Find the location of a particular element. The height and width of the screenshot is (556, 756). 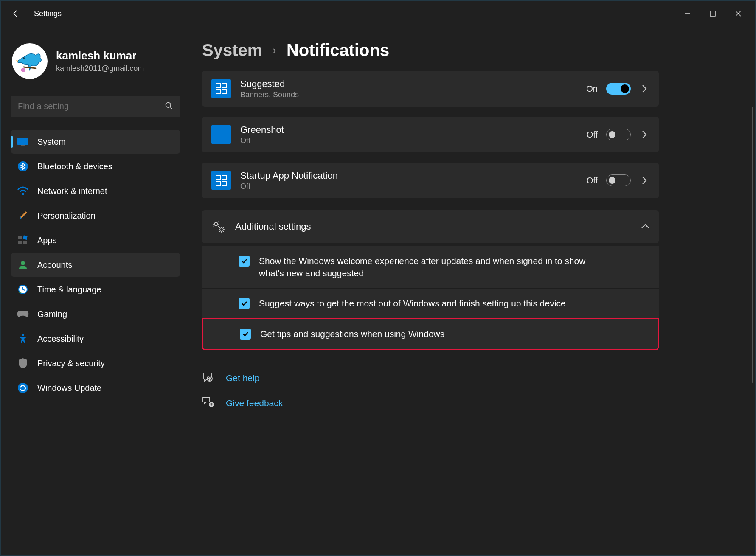

expander-title: Additional settings is located at coordinates (273, 227).